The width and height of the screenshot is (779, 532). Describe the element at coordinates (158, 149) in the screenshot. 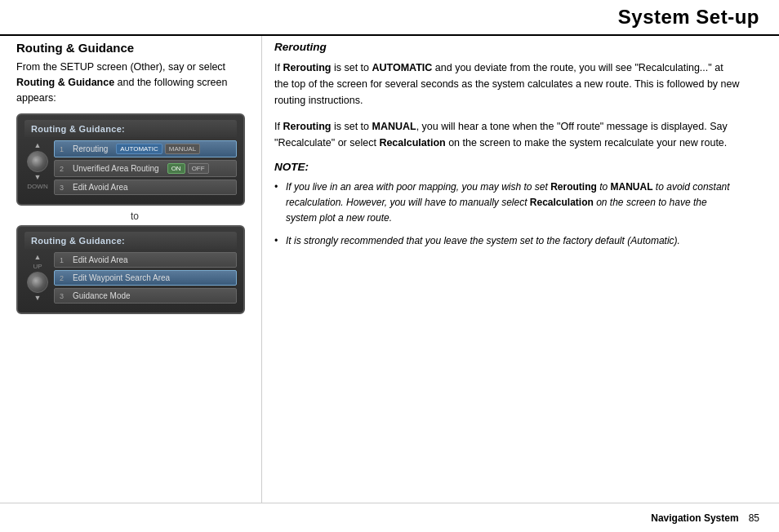

I see `item-buttons: AUTOMATIC MANUAL` at that location.